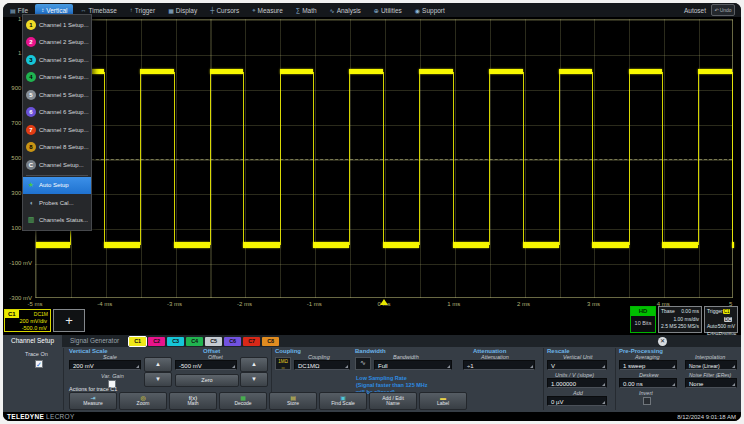 The image size is (744, 424). What do you see at coordinates (156, 342) in the screenshot?
I see `channel-chip-c2: C2` at bounding box center [156, 342].